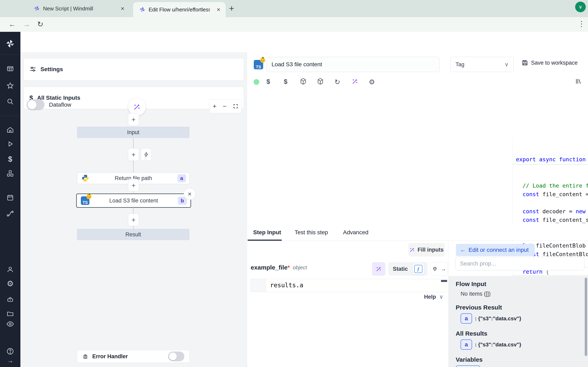  I want to click on ts-label: TS, so click(85, 202).